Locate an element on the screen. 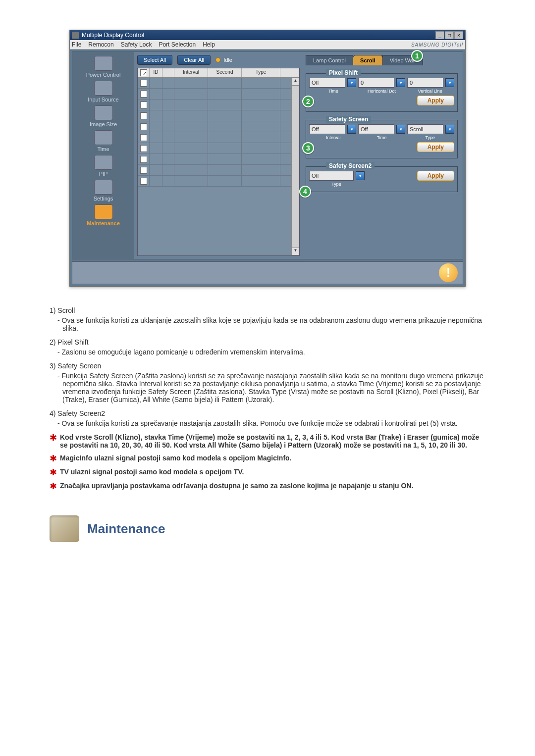  marker-1: 1 is located at coordinates (417, 56).